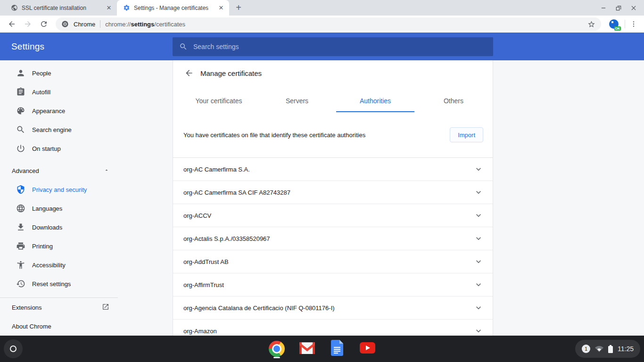 This screenshot has width=644, height=362. What do you see at coordinates (620, 8) in the screenshot?
I see `window-controls` at bounding box center [620, 8].